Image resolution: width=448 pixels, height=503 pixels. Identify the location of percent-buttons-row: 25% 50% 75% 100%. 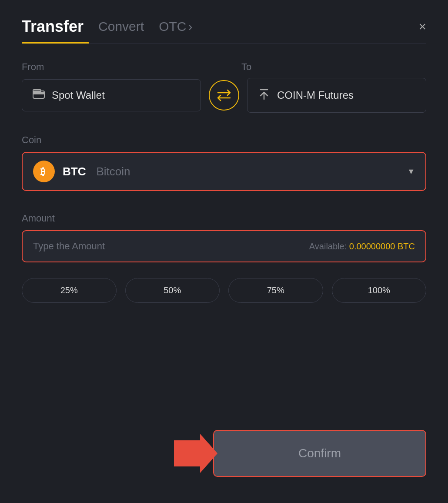
(224, 291).